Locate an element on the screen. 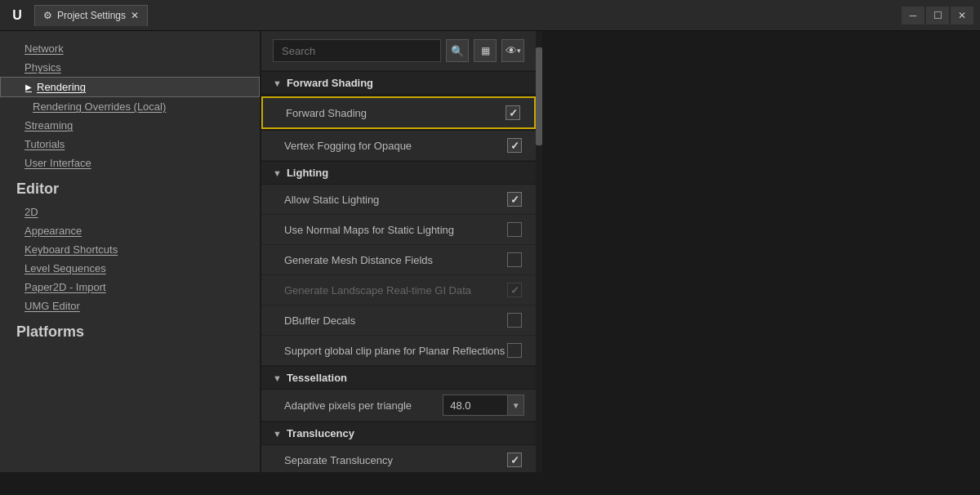 Image resolution: width=980 pixels, height=495 pixels. sidebar-item-label: Streaming is located at coordinates (49, 126).